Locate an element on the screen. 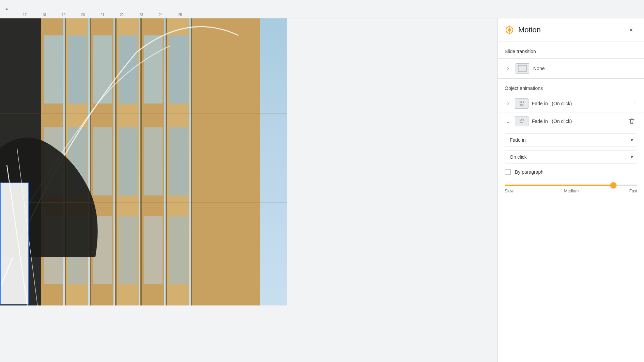 Image resolution: width=644 pixels, height=362 pixels. medium-label: Medium is located at coordinates (571, 191).